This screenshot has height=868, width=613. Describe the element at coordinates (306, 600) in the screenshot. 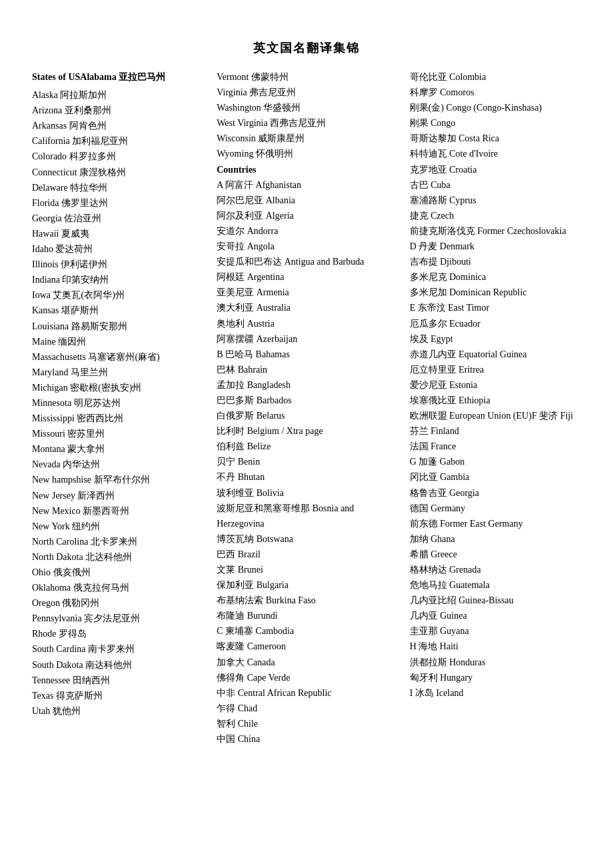

I see `list-item: 布基纳法索 Burkina Faso` at that location.